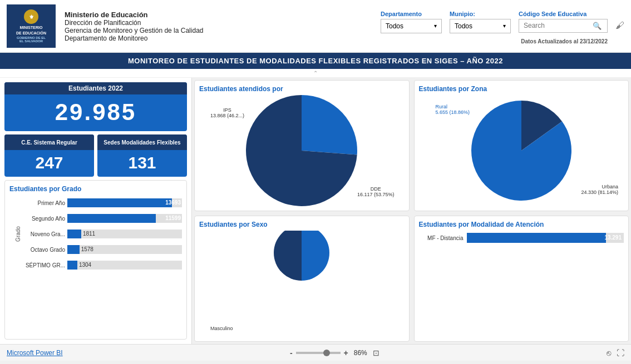 This screenshot has width=631, height=364. What do you see at coordinates (316, 61) in the screenshot?
I see `title-bar: MONITOREO DE ESTUDIANTES DE MODALIDADES …` at bounding box center [316, 61].